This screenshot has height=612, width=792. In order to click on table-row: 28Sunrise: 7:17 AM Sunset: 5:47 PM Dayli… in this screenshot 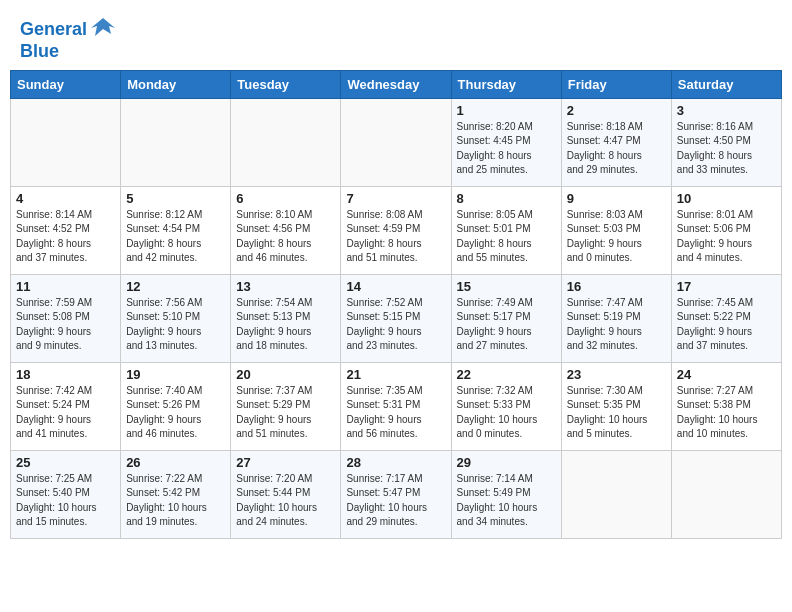, I will do `click(396, 494)`.